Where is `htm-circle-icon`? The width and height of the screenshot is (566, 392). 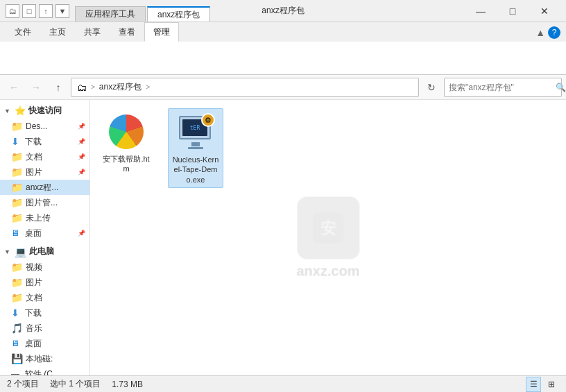
htm-circle-icon is located at coordinates (126, 132).